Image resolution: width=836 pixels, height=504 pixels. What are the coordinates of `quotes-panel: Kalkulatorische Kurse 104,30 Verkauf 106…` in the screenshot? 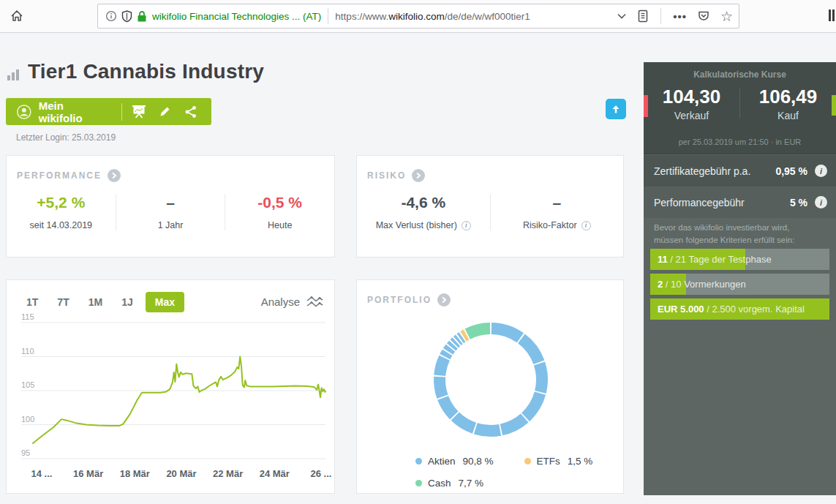 It's located at (740, 108).